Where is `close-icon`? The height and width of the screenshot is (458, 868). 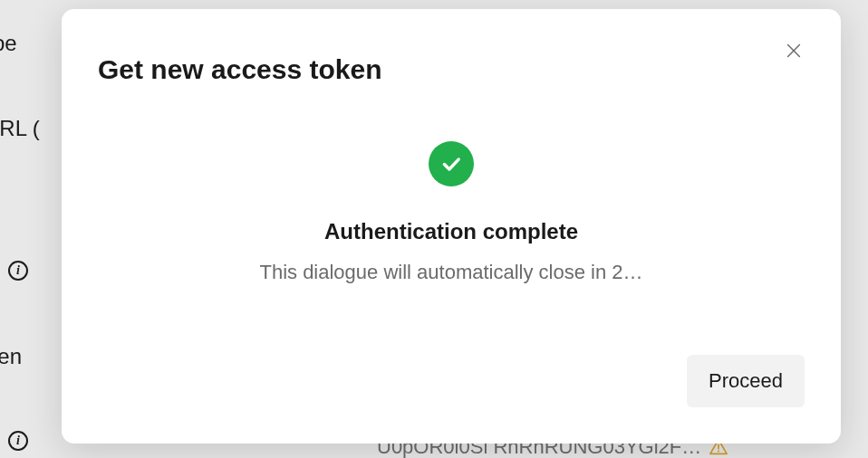
close-icon is located at coordinates (794, 51).